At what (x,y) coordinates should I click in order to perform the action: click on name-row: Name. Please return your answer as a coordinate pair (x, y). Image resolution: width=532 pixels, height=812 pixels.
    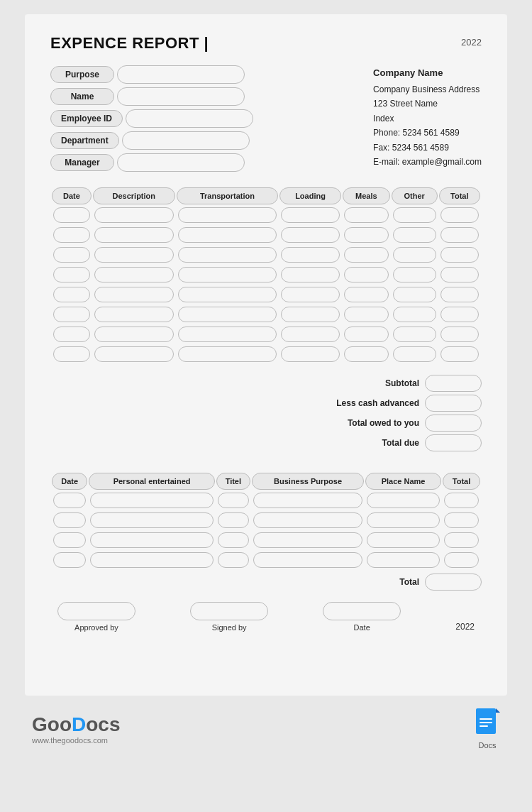
    Looking at the image, I should click on (152, 97).